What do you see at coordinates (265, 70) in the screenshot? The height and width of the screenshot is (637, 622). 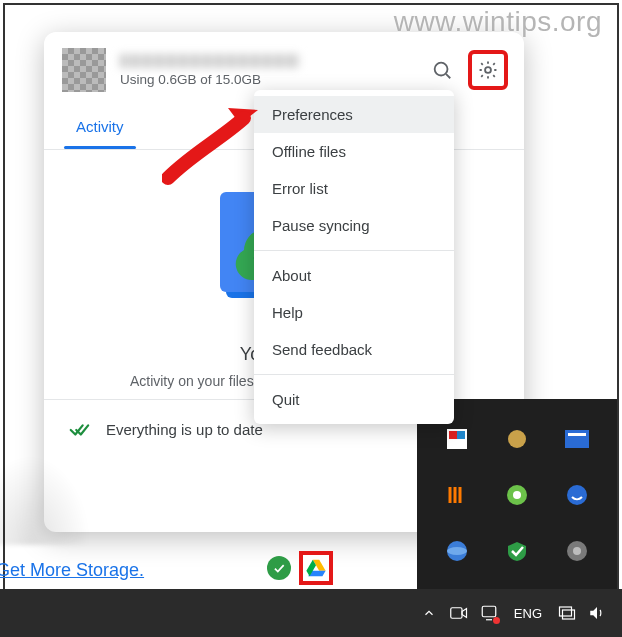 I see `account-text: Using 0.6GB of 15.0GB` at bounding box center [265, 70].